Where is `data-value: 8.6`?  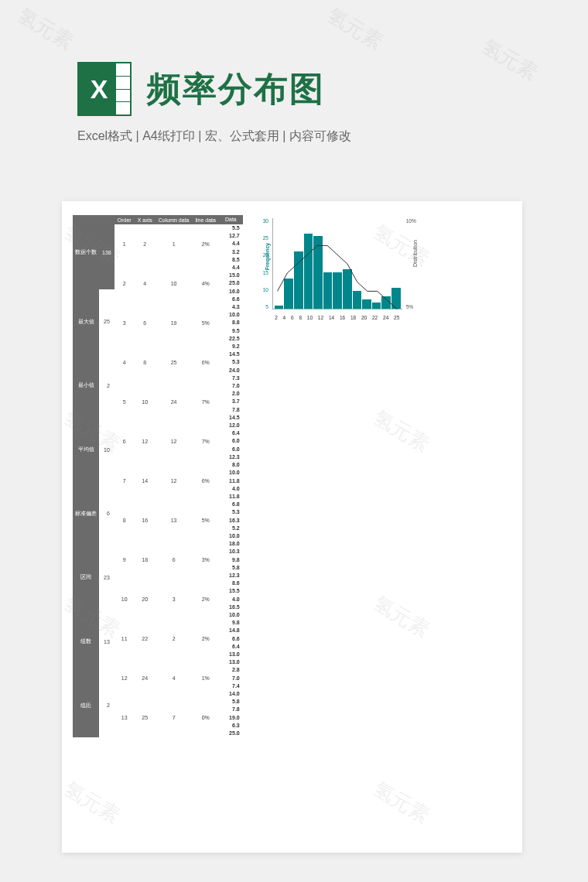
data-value: 8.6 is located at coordinates (231, 583).